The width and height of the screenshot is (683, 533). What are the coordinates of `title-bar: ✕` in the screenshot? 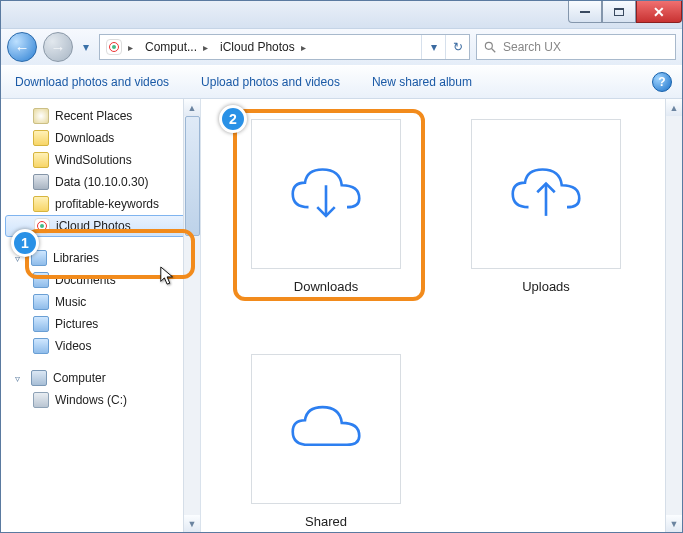 It's located at (342, 15).